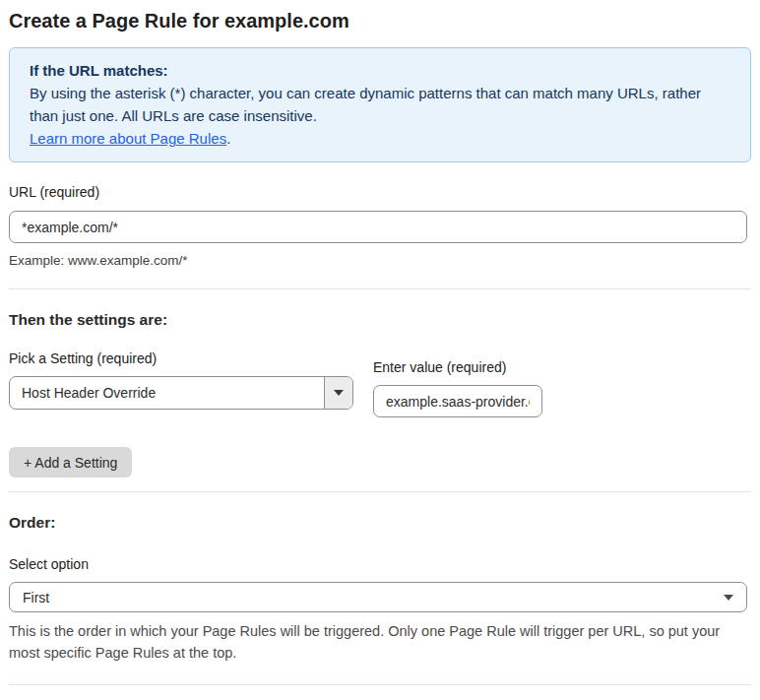 The image size is (760, 700). What do you see at coordinates (181, 393) in the screenshot?
I see `setting-select: Host Header Override` at bounding box center [181, 393].